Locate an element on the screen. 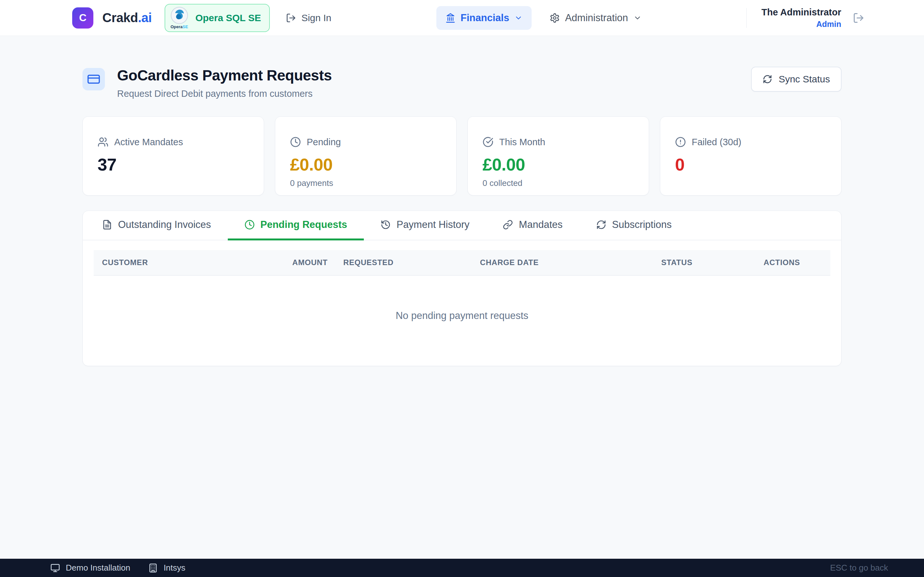 The image size is (924, 577). app-logo: C is located at coordinates (83, 18).